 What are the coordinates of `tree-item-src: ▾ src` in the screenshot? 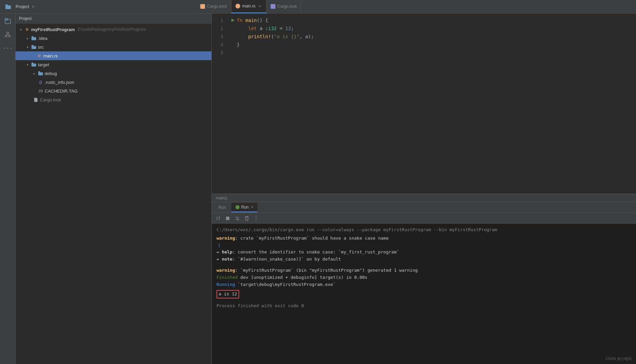 It's located at (114, 47).